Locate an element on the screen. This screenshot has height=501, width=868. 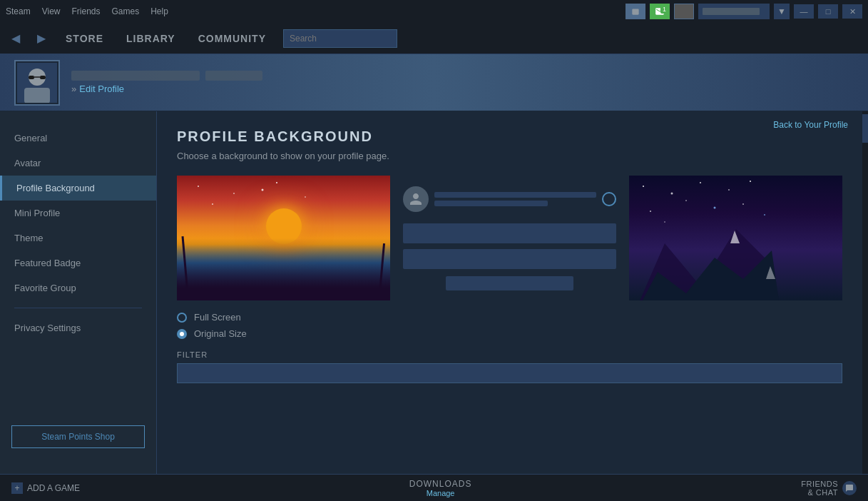
sidebar-item-avatar: Avatar is located at coordinates (78, 163).